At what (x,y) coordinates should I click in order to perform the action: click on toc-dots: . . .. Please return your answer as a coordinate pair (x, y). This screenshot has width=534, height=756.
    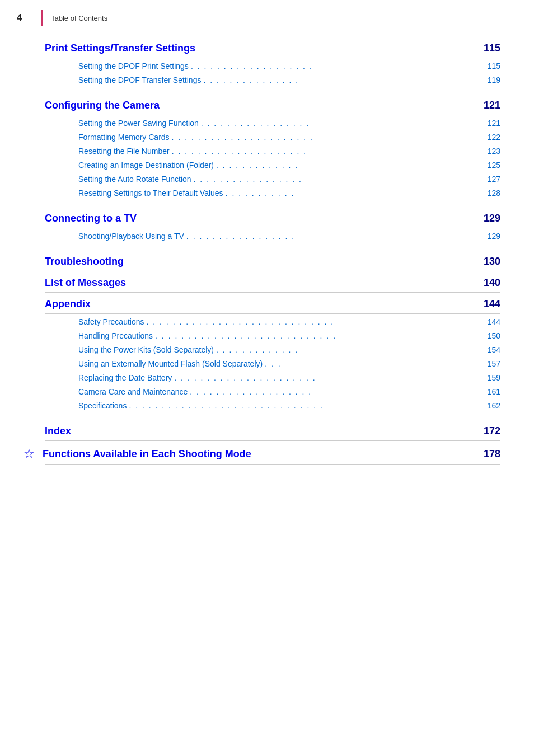
    Looking at the image, I should click on (373, 365).